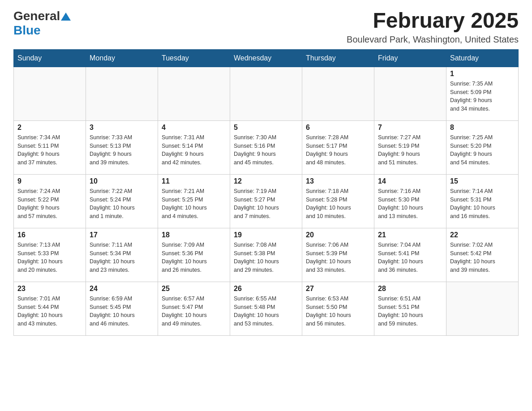 This screenshot has width=532, height=411. I want to click on calendar-cell: 3Sunrise: 7:33 AMSunset: 5:13 PMDaylight…, so click(122, 147).